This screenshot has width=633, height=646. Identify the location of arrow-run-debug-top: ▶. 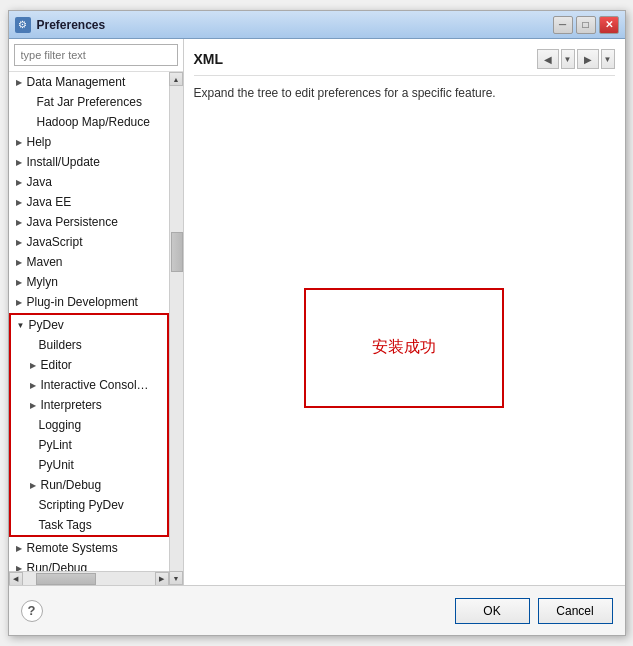
(19, 566).